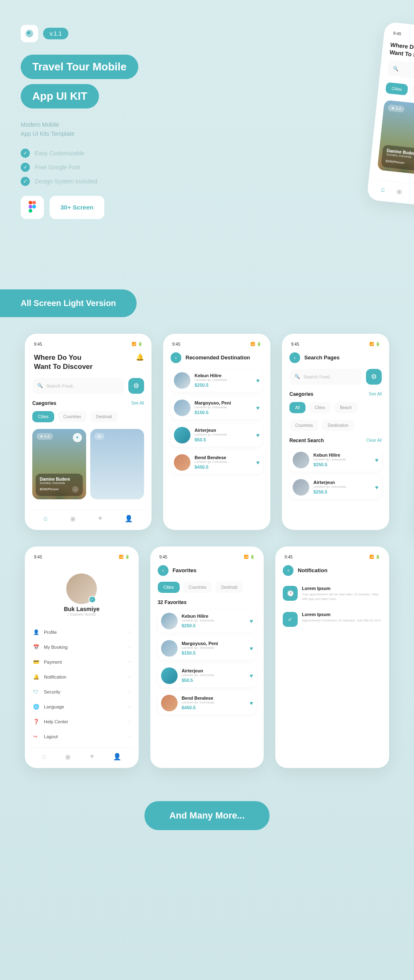  What do you see at coordinates (214, 616) in the screenshot?
I see `item-name: Kebun Hilire` at bounding box center [214, 616].